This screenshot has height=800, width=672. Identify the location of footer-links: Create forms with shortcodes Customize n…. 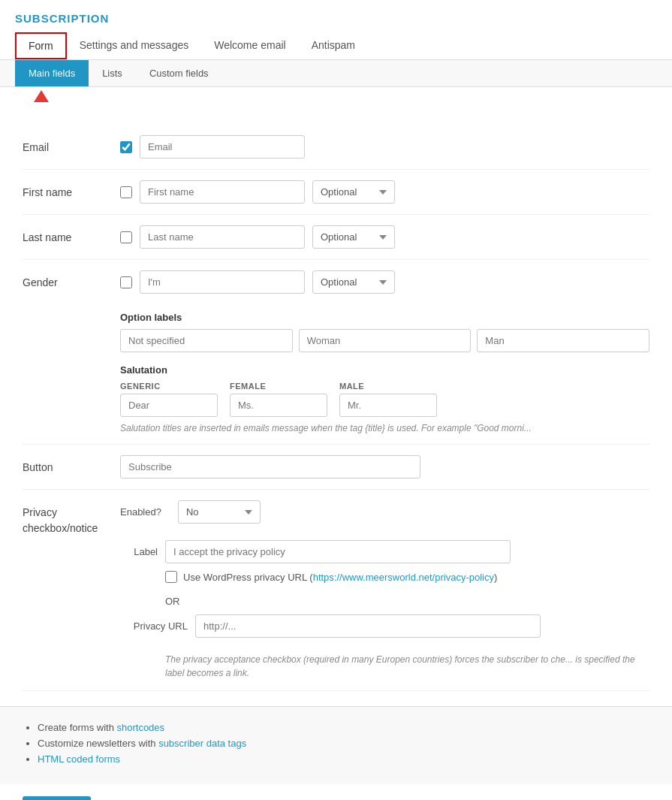
(336, 745).